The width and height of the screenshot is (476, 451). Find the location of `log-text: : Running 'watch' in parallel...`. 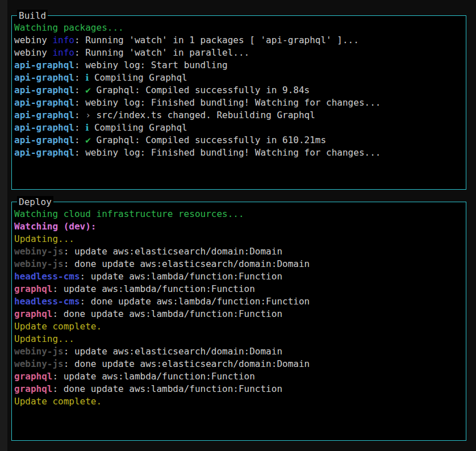

log-text: : Running 'watch' in parallel... is located at coordinates (162, 52).